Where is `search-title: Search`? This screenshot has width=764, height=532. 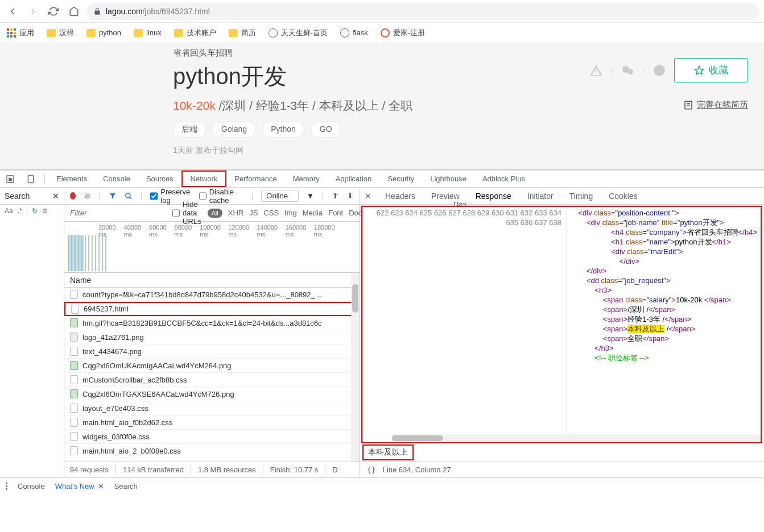 search-title: Search is located at coordinates (17, 196).